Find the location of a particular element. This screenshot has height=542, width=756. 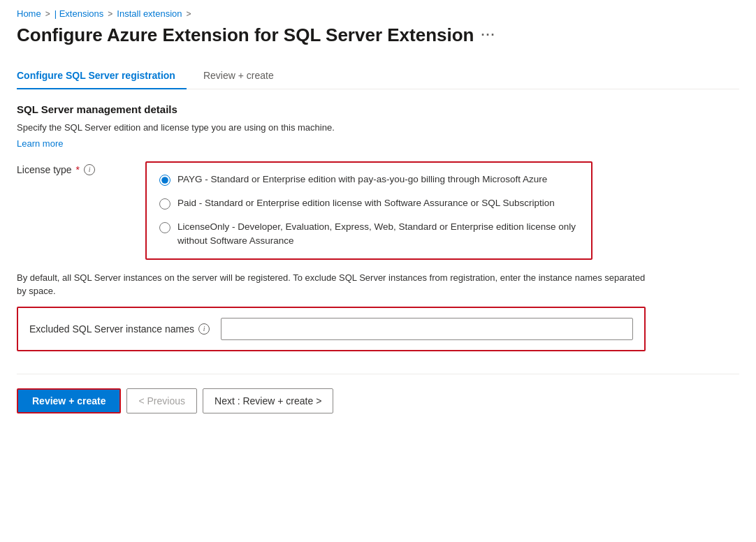

radio-paid-label: Paid - Standard or Enterprise edition li… is located at coordinates (366, 203).